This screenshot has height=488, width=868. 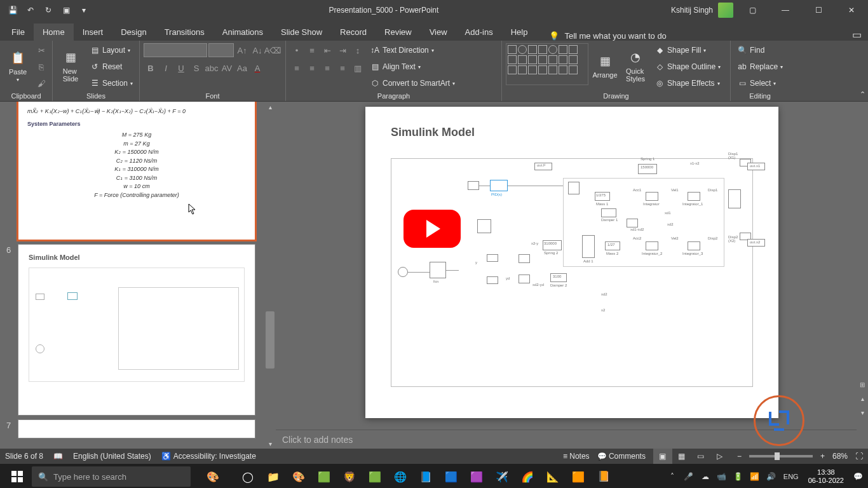 I want to click on slide-thumbnail-7: 7, so click(x=131, y=429).